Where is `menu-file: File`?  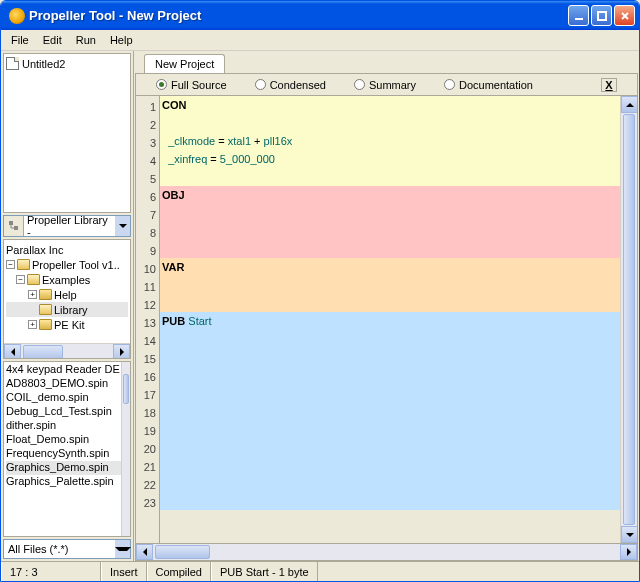 menu-file: File is located at coordinates (20, 40).